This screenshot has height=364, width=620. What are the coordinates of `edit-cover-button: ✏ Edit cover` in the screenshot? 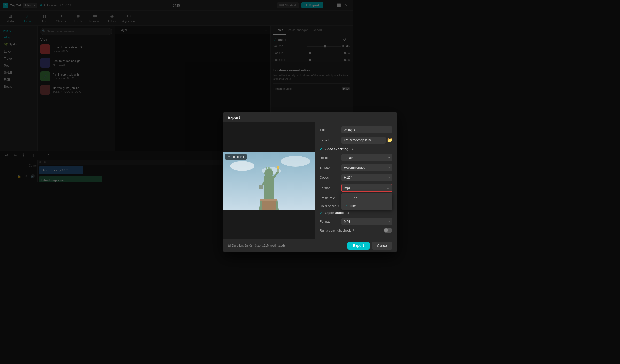 It's located at (236, 157).